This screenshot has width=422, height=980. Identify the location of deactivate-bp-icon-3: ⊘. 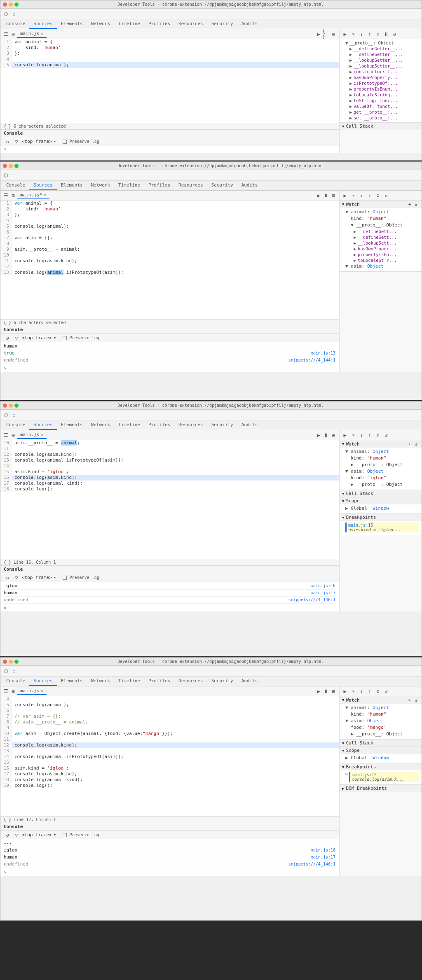
(378, 435).